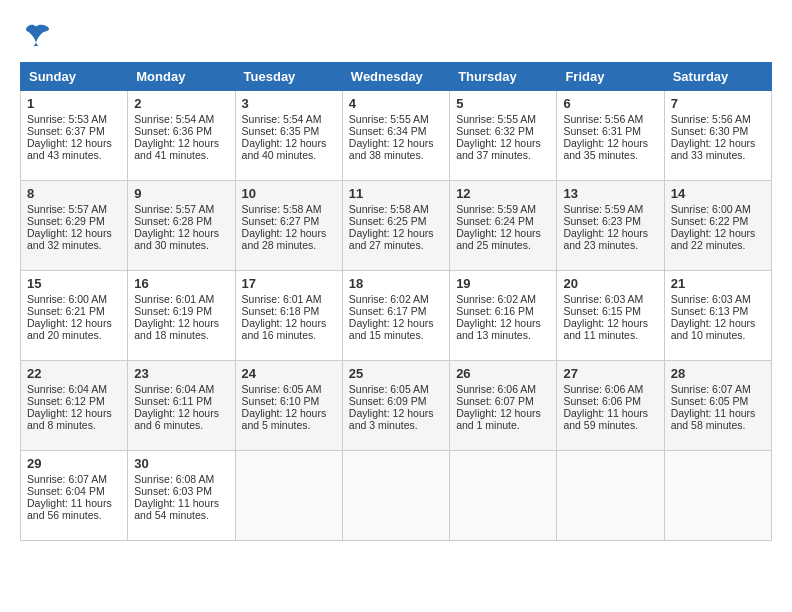  Describe the element at coordinates (610, 104) in the screenshot. I see `day-number: 6` at that location.